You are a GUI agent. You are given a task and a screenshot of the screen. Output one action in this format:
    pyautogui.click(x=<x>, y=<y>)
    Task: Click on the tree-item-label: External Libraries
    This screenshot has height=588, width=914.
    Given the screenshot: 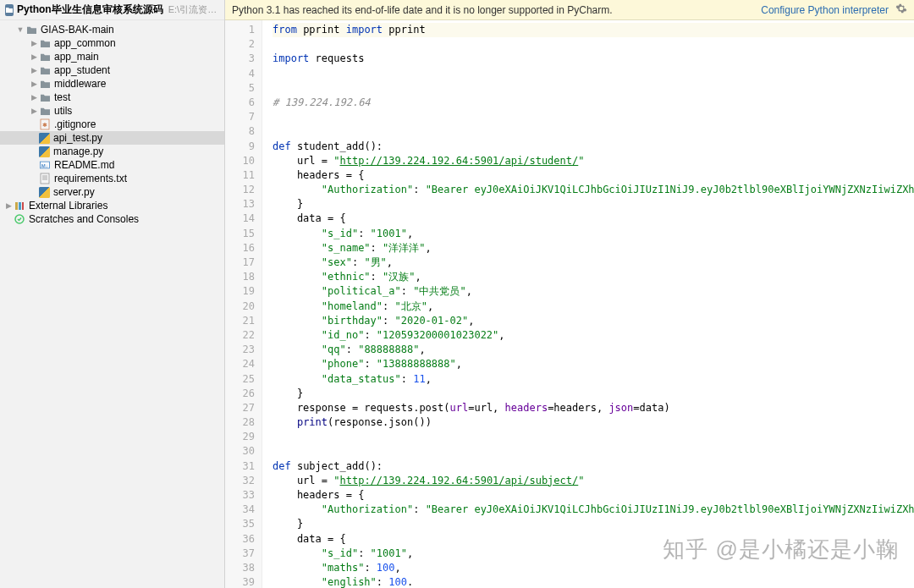 What is the action you would take?
    pyautogui.click(x=68, y=206)
    